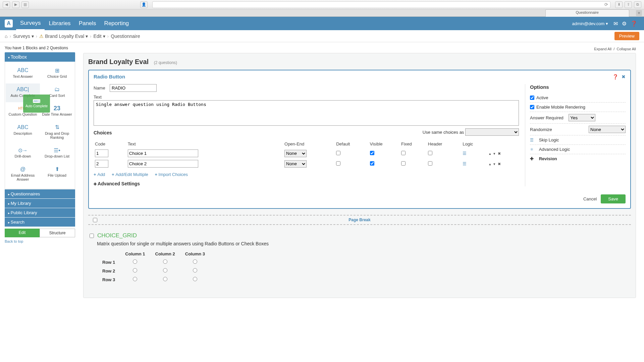 The image size is (644, 362). What do you see at coordinates (57, 74) in the screenshot?
I see `tool-choice-grid: ⊞Choice Grid` at bounding box center [57, 74].